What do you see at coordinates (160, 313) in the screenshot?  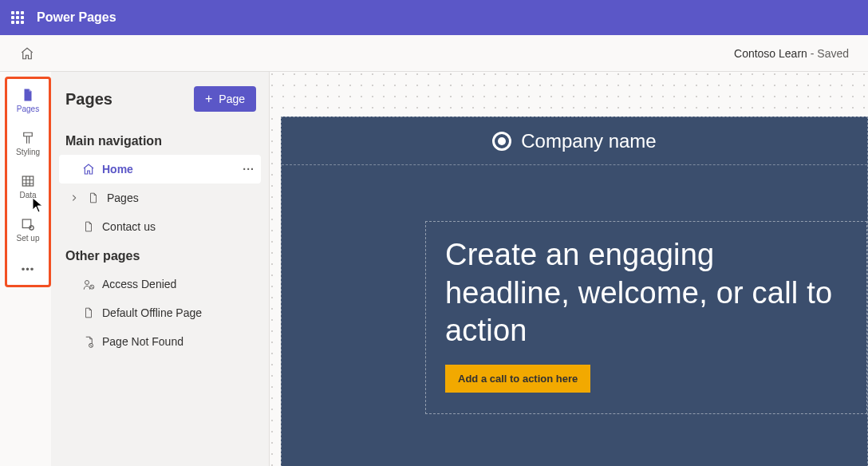 I see `other-tree: Access Denied Default Offline Page Page …` at bounding box center [160, 313].